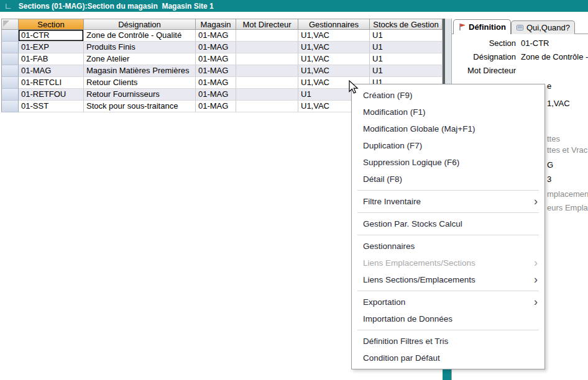  I want to click on menu-item-label: Duplication (F7), so click(393, 145).